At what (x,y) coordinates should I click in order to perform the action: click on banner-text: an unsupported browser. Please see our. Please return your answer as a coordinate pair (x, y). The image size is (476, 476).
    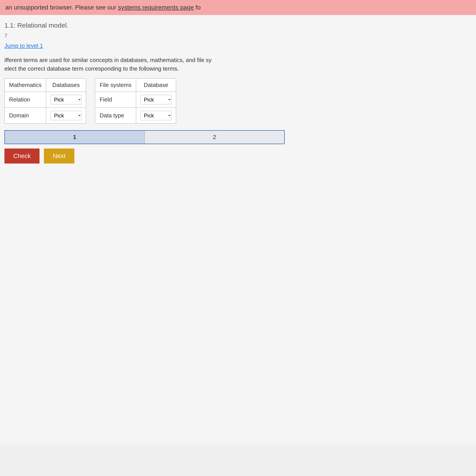
    Looking at the image, I should click on (62, 7).